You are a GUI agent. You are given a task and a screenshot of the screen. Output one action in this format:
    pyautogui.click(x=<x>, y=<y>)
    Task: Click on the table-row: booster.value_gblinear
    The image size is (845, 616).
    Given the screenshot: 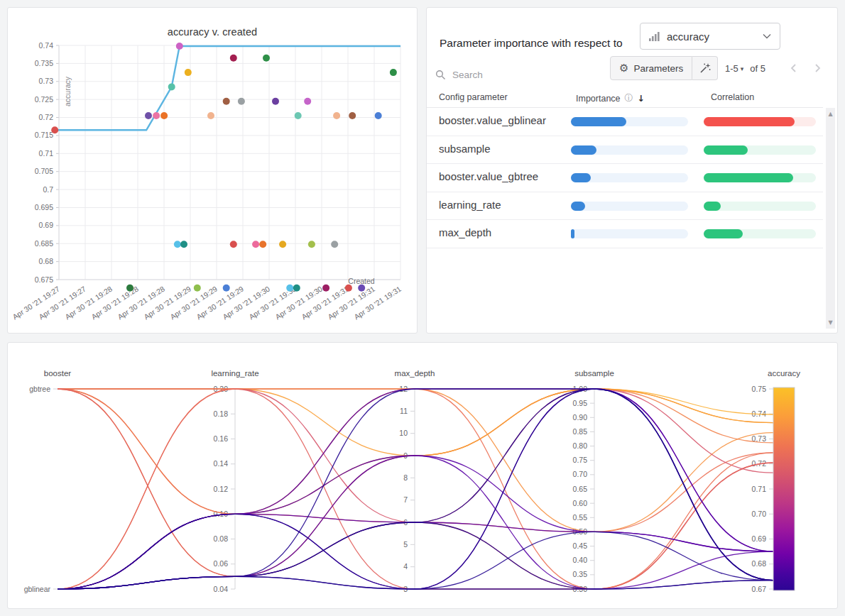 What is the action you would take?
    pyautogui.click(x=625, y=122)
    